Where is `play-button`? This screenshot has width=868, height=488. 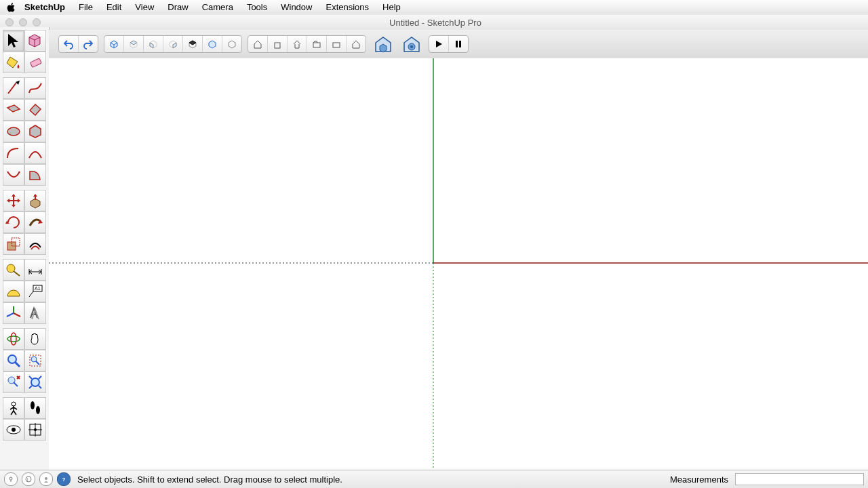
play-button is located at coordinates (439, 44).